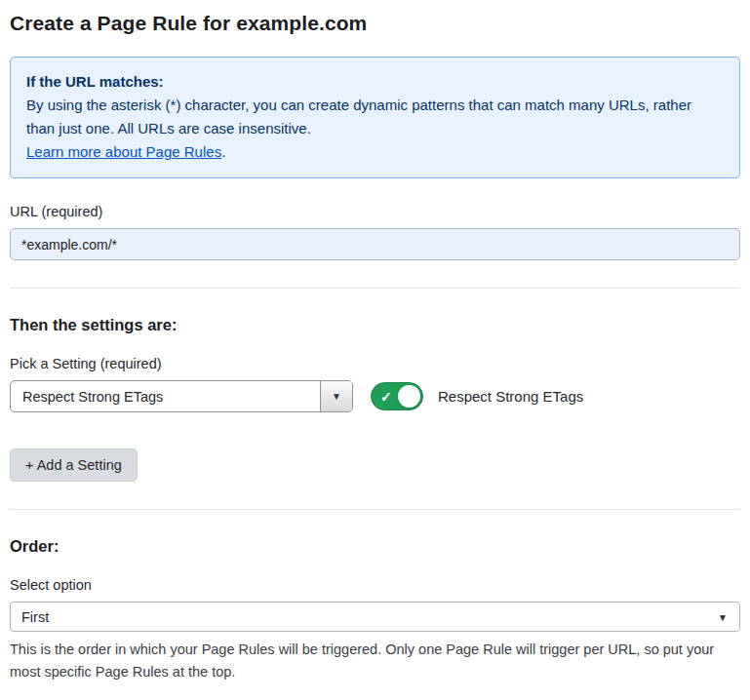 This screenshot has width=750, height=700. I want to click on setting-dropdown-value: Respect Strong ETags, so click(166, 396).